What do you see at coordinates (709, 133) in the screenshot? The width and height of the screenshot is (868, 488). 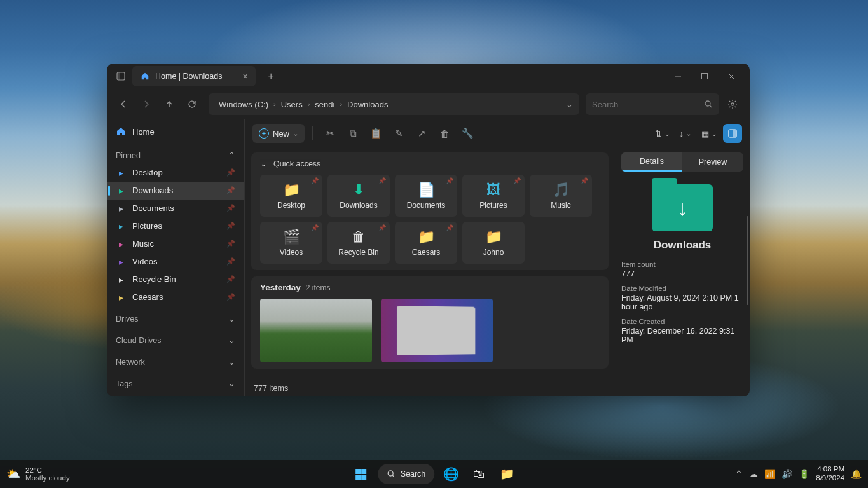 I see `layout-button: ▦ ⌄` at bounding box center [709, 133].